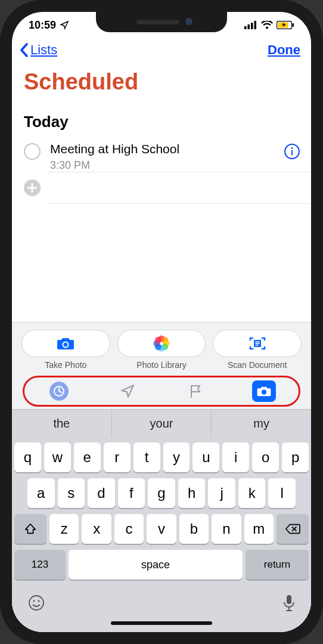 The image size is (323, 644). Describe the element at coordinates (195, 391) in the screenshot. I see `flag-button` at that location.